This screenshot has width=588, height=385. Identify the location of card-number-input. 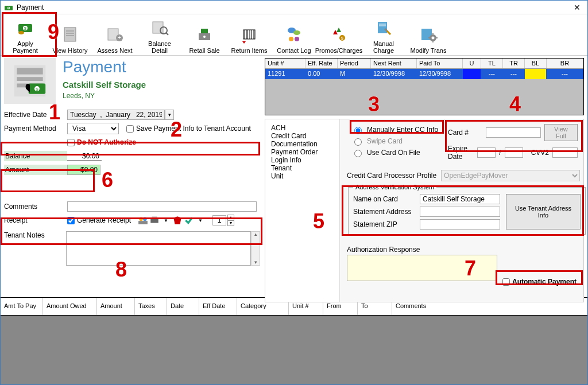
(513, 133).